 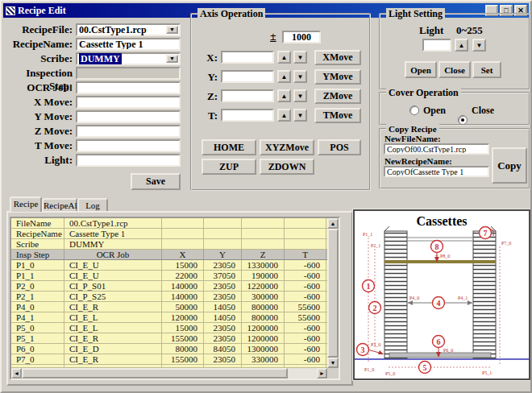 What do you see at coordinates (284, 57) in the screenshot?
I see `x-spin-up-icon: ▲` at bounding box center [284, 57].